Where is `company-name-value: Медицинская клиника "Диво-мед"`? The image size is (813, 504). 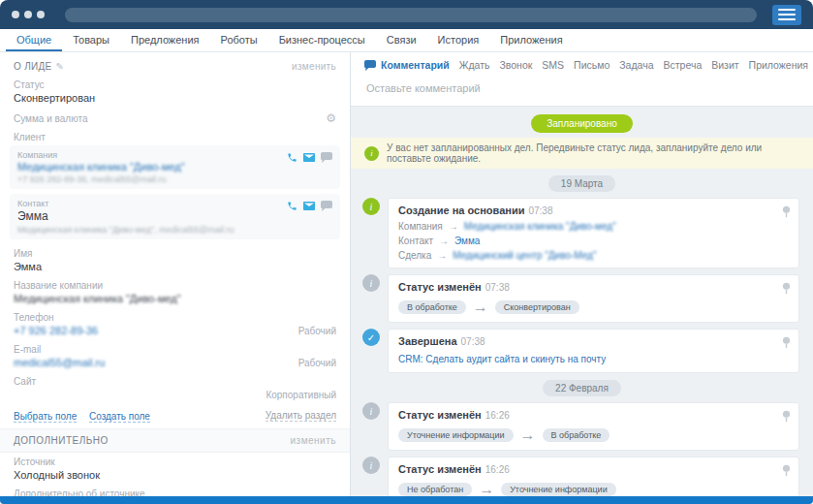
company-name-value: Медицинская клиника "Диво-мед" is located at coordinates (174, 299).